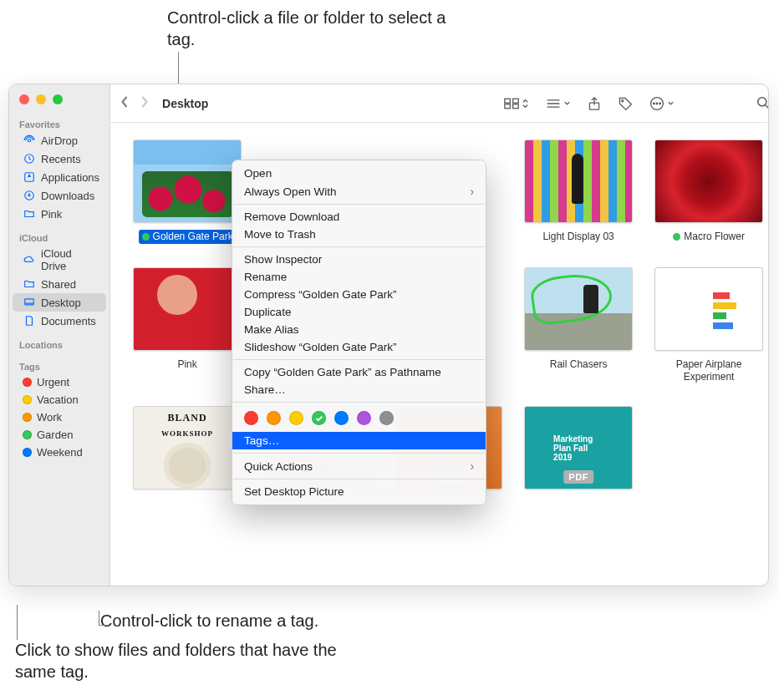 This screenshot has width=779, height=700. What do you see at coordinates (59, 453) in the screenshot?
I see `sidebar-tag-weekend: Weekend` at bounding box center [59, 453].